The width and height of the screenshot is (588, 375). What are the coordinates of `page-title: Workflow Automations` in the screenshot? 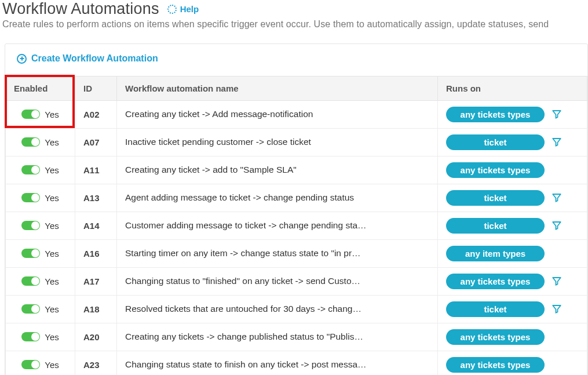 It's located at (81, 9).